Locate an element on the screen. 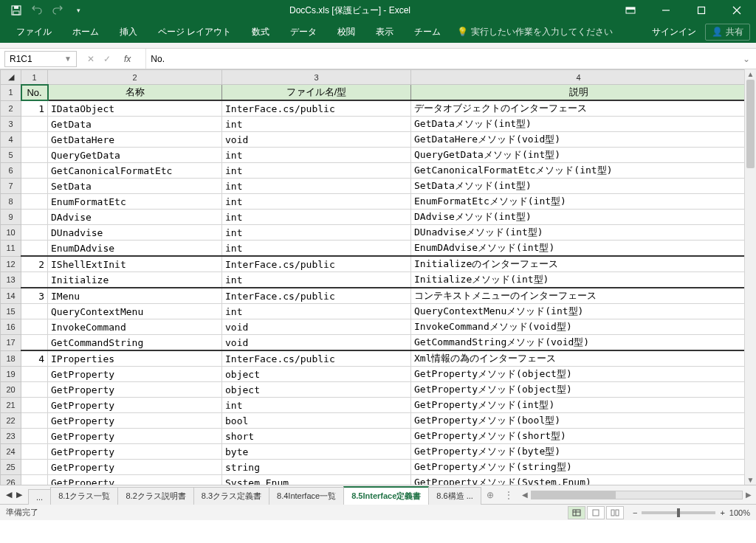 This screenshot has height=543, width=756. row-header: 21 is located at coordinates (11, 406).